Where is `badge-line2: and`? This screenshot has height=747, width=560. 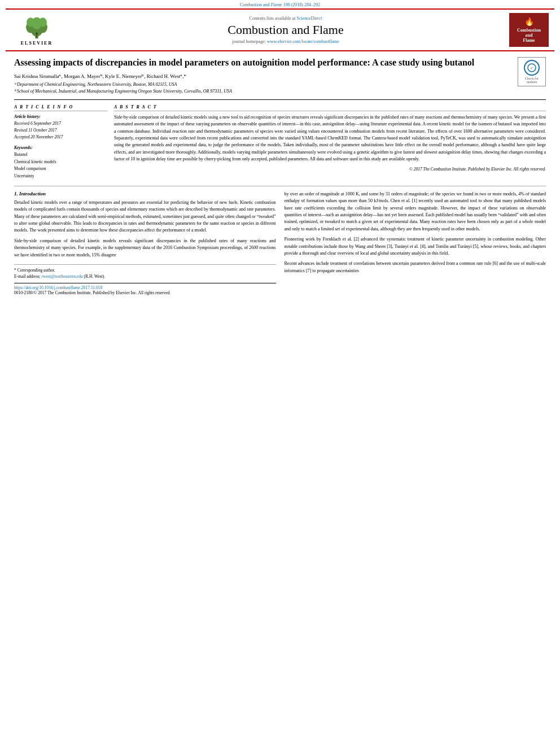 badge-line2: and is located at coordinates (530, 35).